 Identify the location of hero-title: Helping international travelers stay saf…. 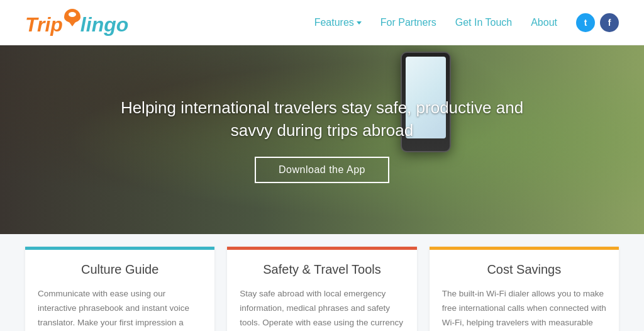
(322, 120).